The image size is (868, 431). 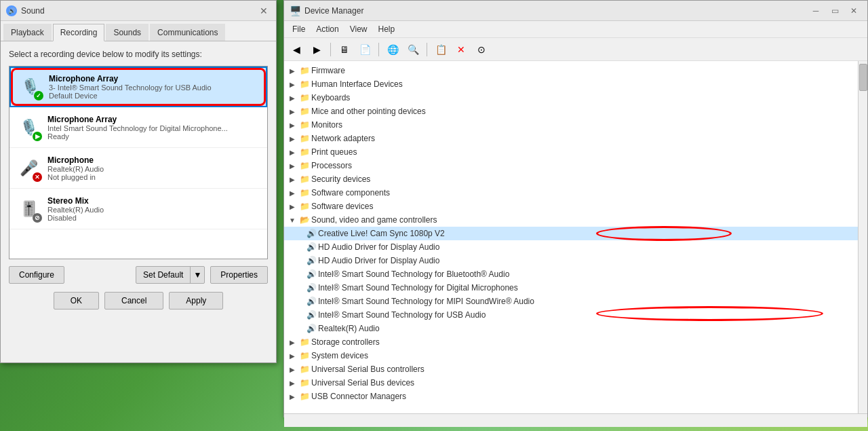 What do you see at coordinates (292, 84) in the screenshot?
I see `expand-hid: ▶` at bounding box center [292, 84].